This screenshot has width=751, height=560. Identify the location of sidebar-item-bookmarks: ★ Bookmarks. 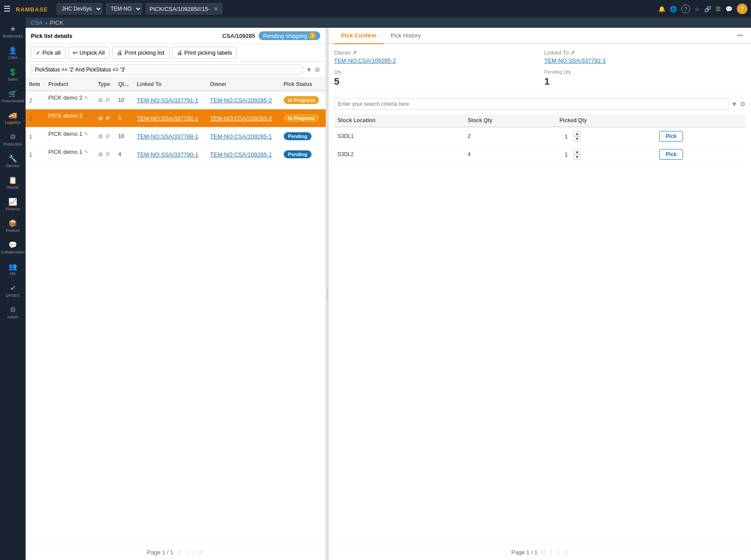
(13, 32).